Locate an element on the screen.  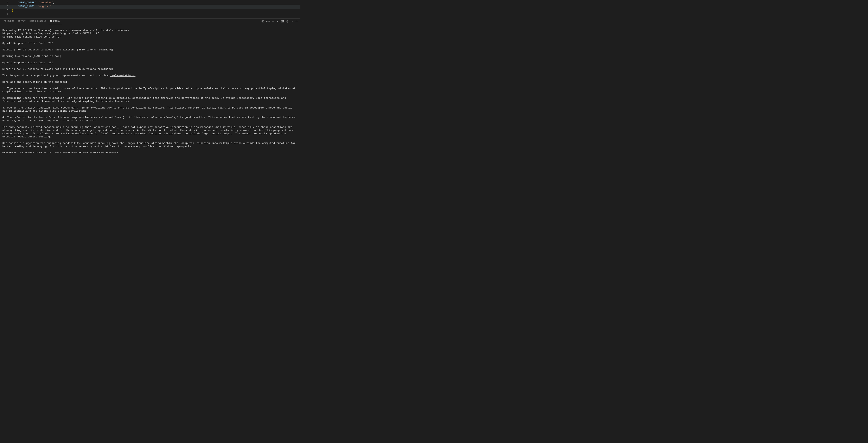
terminal-line: Here are the observations on the changes… is located at coordinates (35, 82).